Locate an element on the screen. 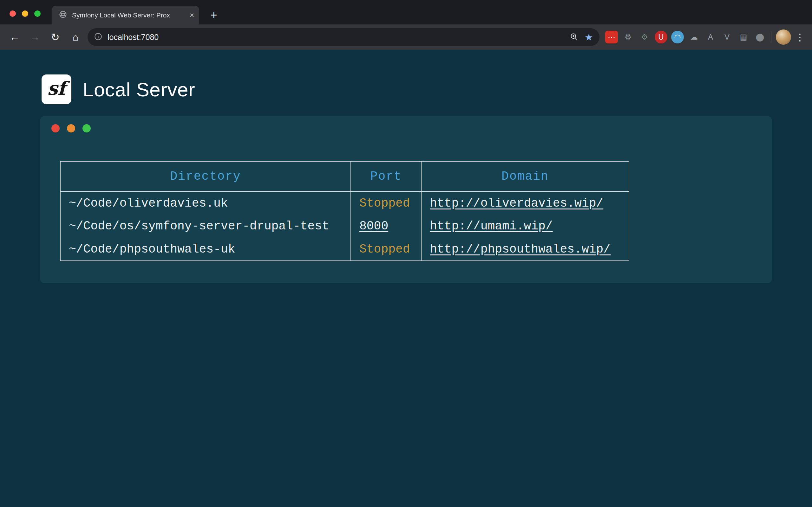  extension-cloud-icon: ☁ is located at coordinates (694, 37).